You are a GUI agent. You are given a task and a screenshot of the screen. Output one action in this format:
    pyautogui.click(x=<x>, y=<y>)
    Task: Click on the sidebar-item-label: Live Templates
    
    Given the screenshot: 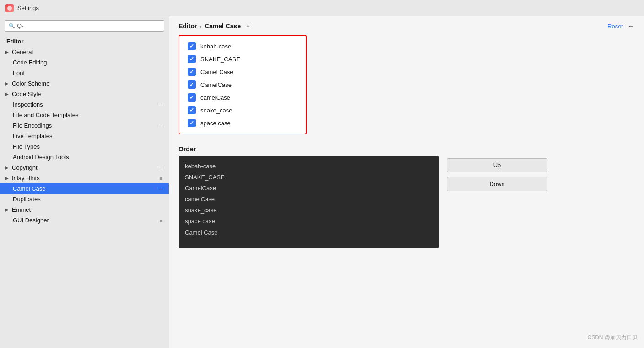 What is the action you would take?
    pyautogui.click(x=32, y=136)
    